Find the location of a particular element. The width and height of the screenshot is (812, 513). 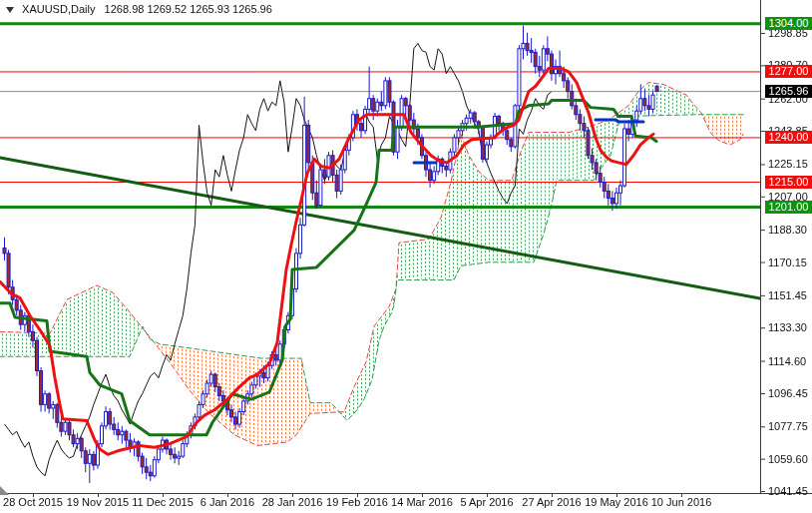

x-axis-date-label: 11 Dec 2015 is located at coordinates (163, 502).